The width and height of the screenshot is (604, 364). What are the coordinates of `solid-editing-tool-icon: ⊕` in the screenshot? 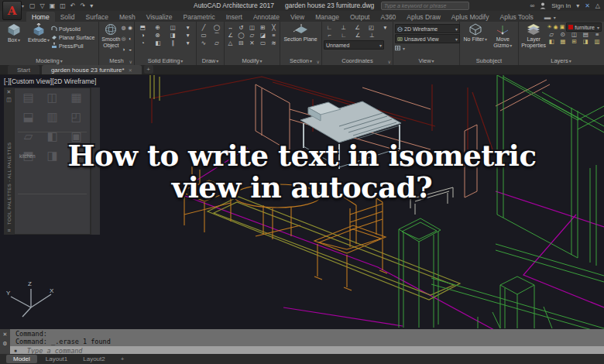 It's located at (158, 28).